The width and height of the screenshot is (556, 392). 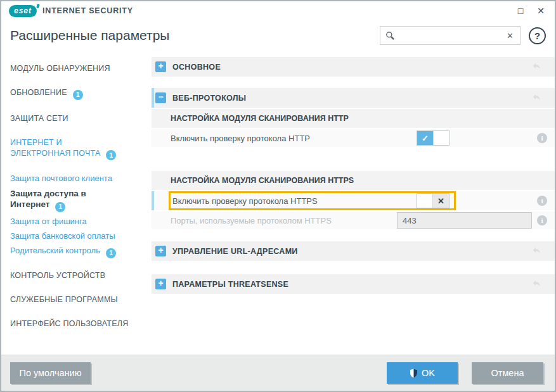 I want to click on search-highlight-box: Включить проверку протокола HTTPS ✕, so click(x=312, y=201).